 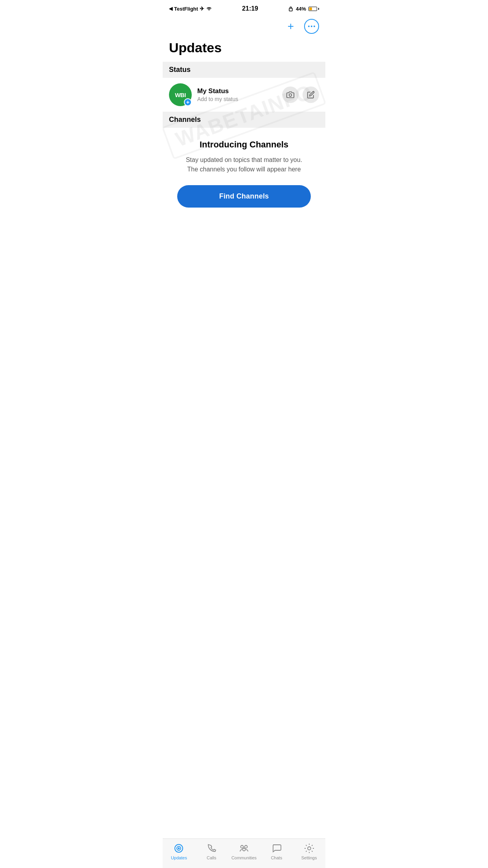 I want to click on channels-content: Introducing Channels Stay updated on top…, so click(x=244, y=171).